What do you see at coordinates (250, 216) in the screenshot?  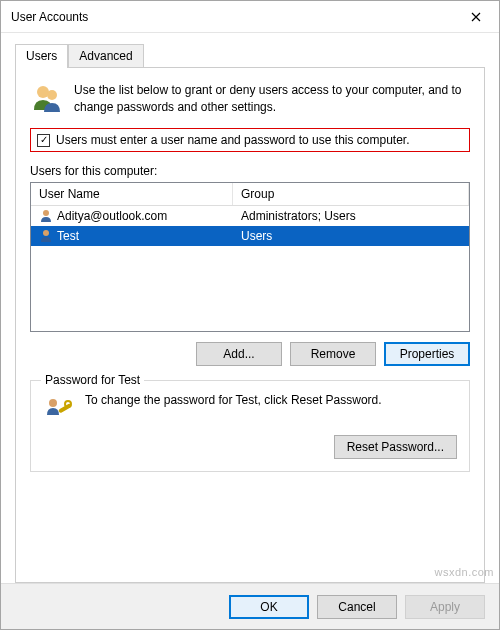 I see `list-item: Aditya@outlook.com Administrators; Users` at bounding box center [250, 216].